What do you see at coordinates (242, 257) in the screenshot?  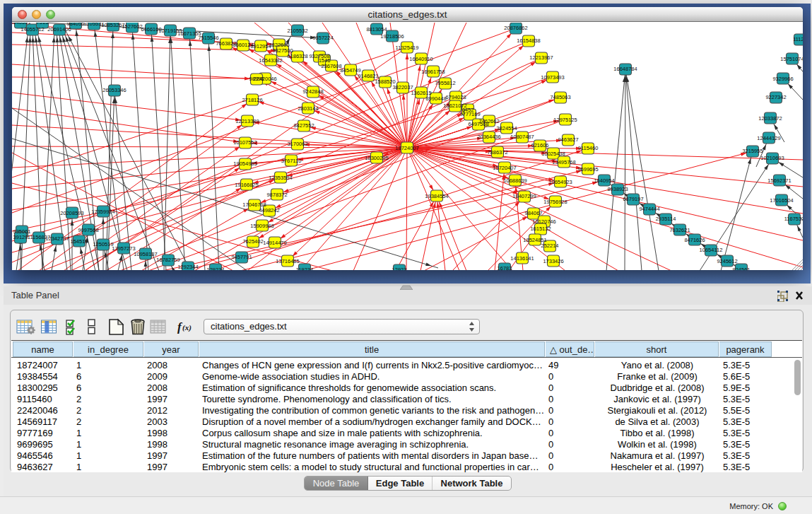 I see `svg-text: 9457791` at bounding box center [242, 257].